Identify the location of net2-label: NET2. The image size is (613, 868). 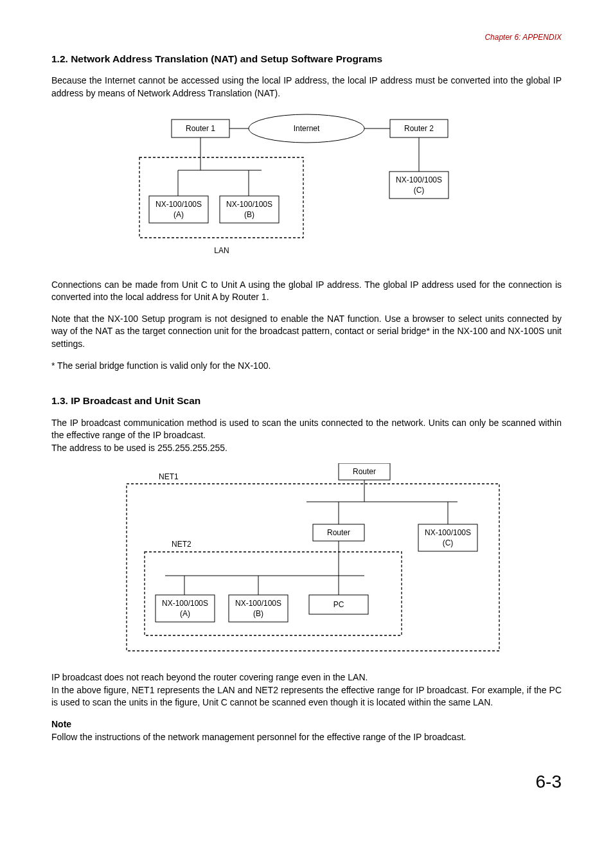
(181, 544).